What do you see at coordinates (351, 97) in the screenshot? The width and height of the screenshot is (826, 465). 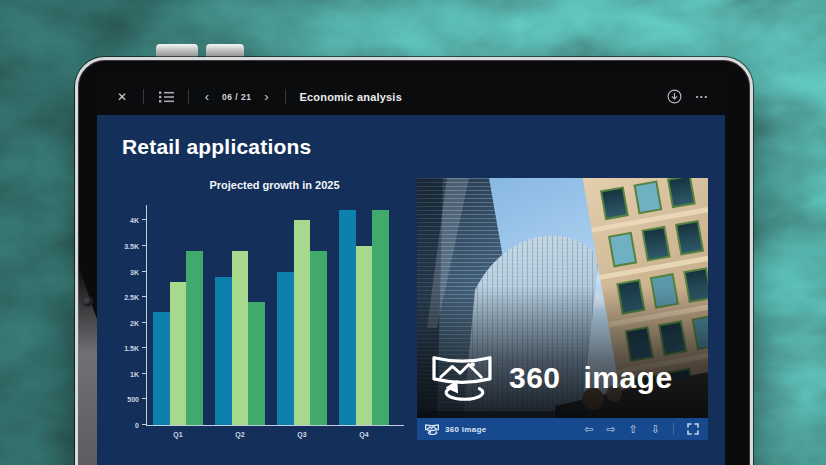 I see `presentation-title: Economic analysis` at bounding box center [351, 97].